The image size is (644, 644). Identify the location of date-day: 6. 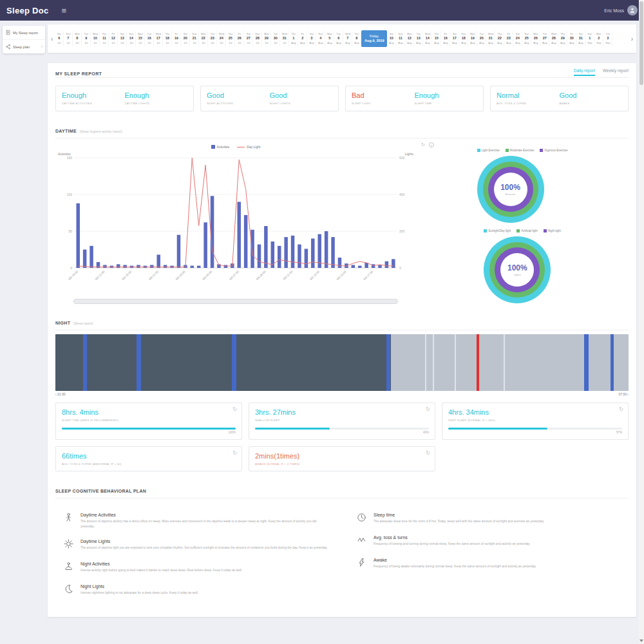
(59, 39).